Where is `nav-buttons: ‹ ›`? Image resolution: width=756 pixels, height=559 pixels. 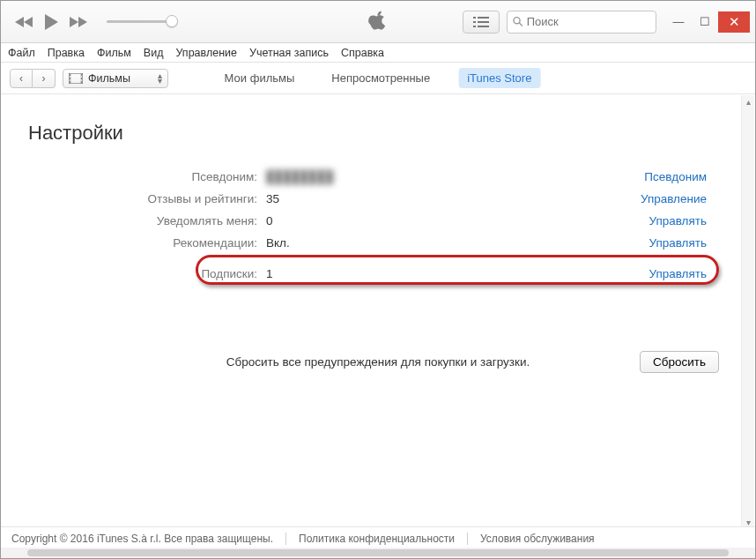 nav-buttons: ‹ › is located at coordinates (33, 78).